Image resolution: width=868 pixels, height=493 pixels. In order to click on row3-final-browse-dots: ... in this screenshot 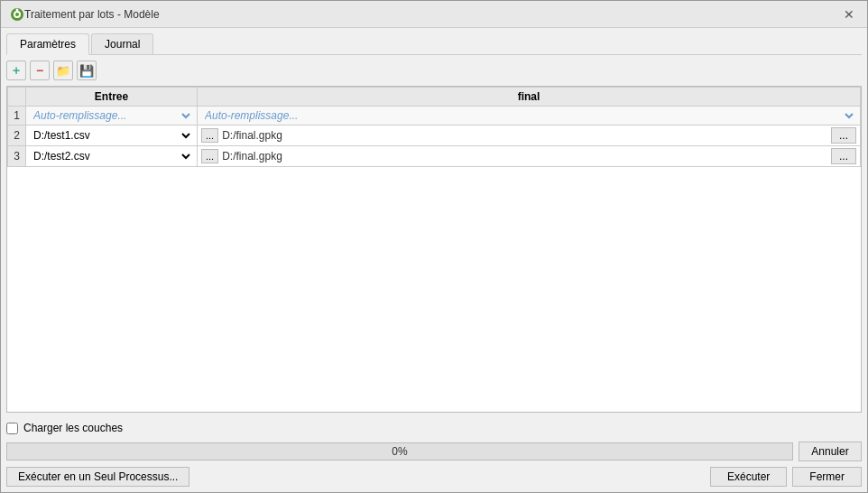, I will do `click(209, 156)`.